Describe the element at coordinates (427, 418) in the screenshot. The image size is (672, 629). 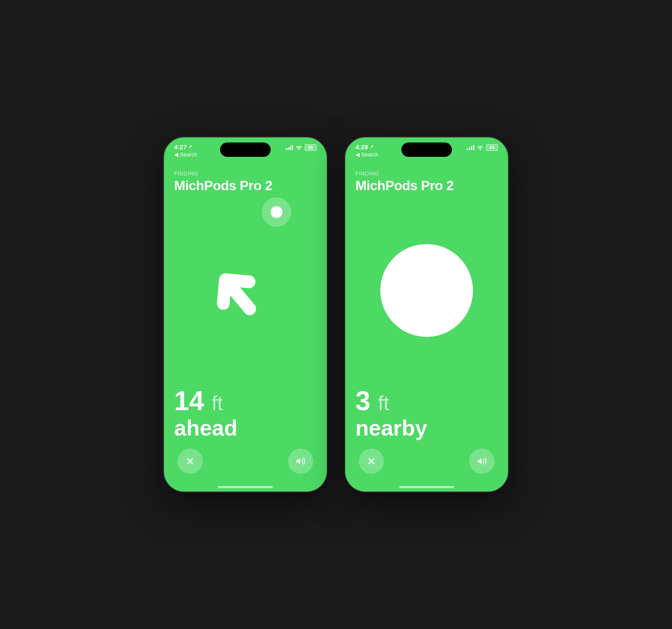
I see `distance-section-2: 3 ft nearby` at that location.